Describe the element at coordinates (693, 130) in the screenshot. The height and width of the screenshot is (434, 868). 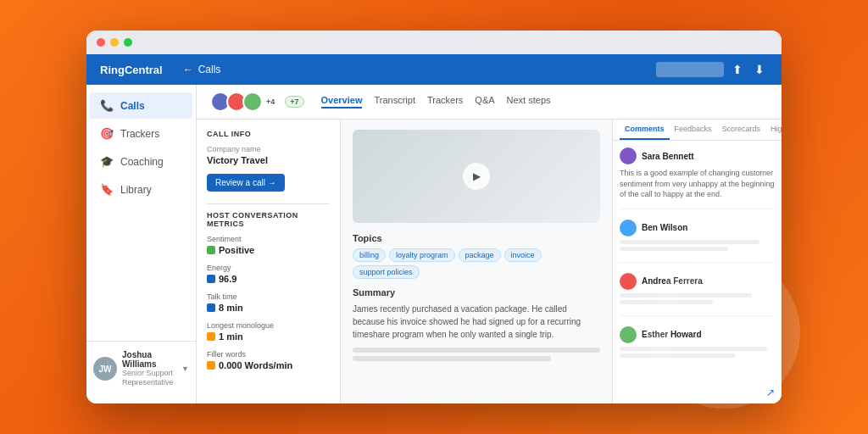
I see `tab-feedbacks: Feedbacks` at that location.